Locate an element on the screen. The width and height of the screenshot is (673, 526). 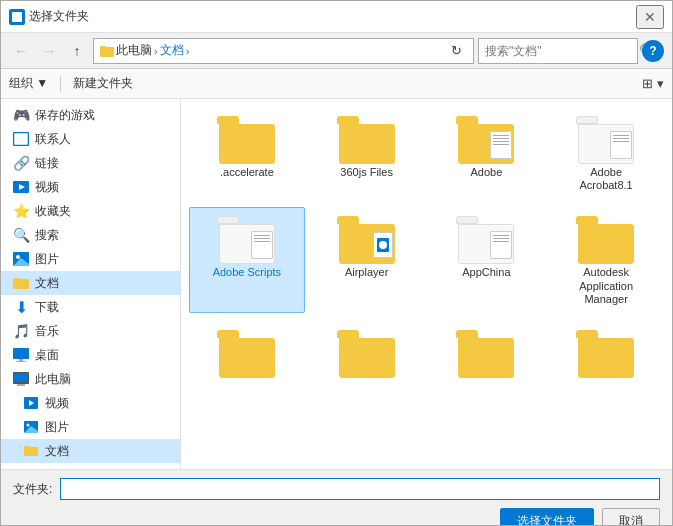
file-item-airplayer: Airplayer is located at coordinates (367, 260).